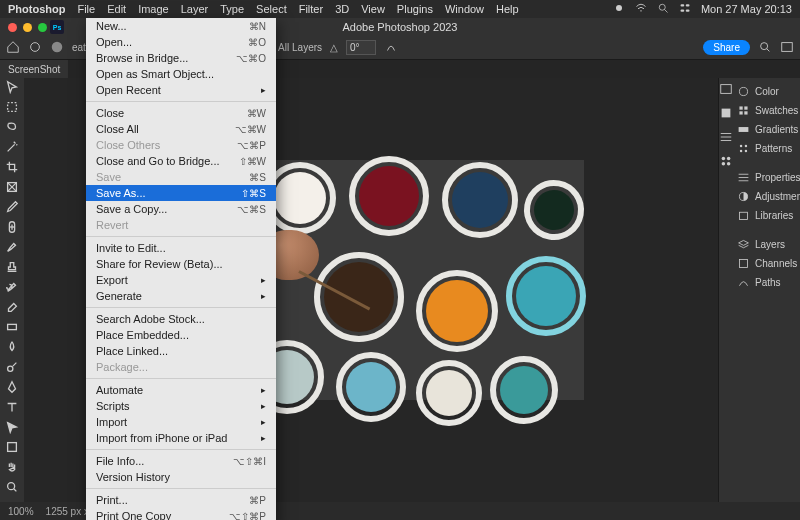 The image size is (800, 520). I want to click on crop-tool, so click(12, 167).